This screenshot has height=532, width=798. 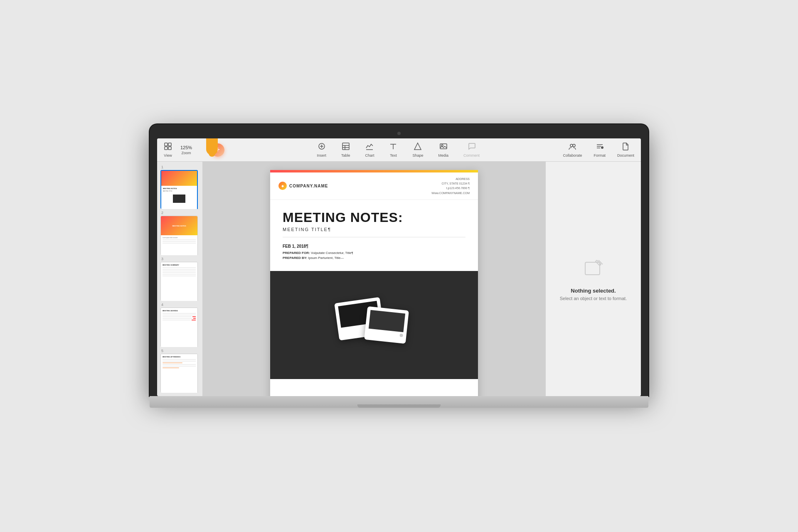 I want to click on view-button: View, so click(x=168, y=150).